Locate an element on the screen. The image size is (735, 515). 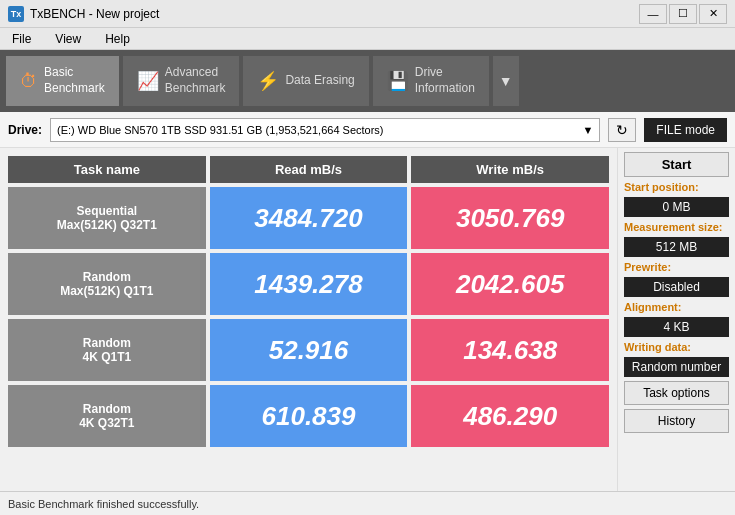
tab-advanced-label: AdvancedBenchmark is located at coordinates (196, 80).